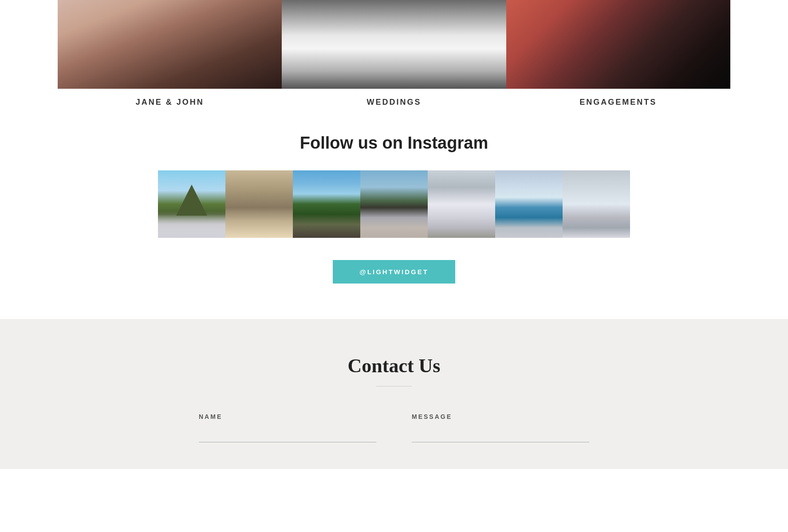 Image resolution: width=788 pixels, height=532 pixels. What do you see at coordinates (394, 53) in the screenshot?
I see `gallery-item-weddings: WEDDINGS` at bounding box center [394, 53].